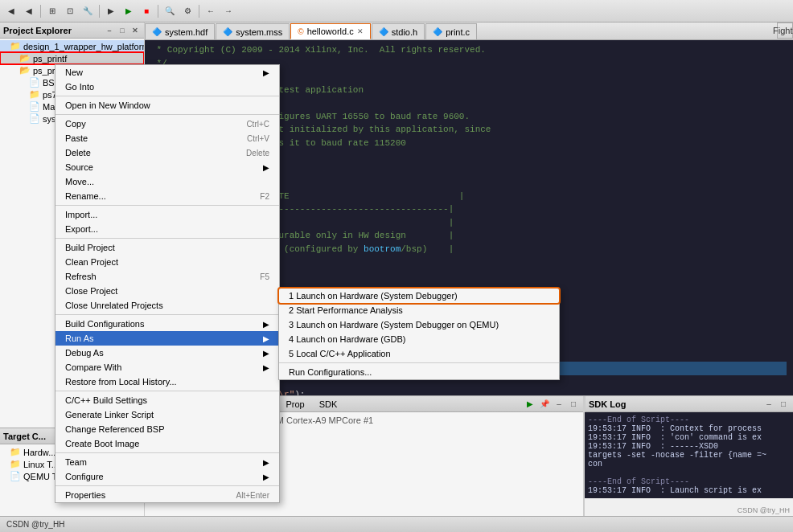 Image resolution: width=793 pixels, height=532 pixels. What do you see at coordinates (689, 419) in the screenshot?
I see `log-line-1: ----End of Script----` at bounding box center [689, 419].